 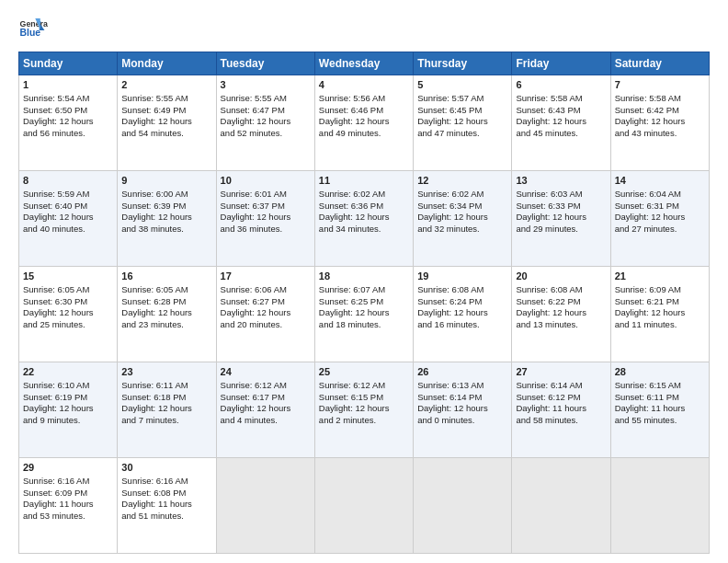 What do you see at coordinates (266, 180) in the screenshot?
I see `day-number: 10` at bounding box center [266, 180].